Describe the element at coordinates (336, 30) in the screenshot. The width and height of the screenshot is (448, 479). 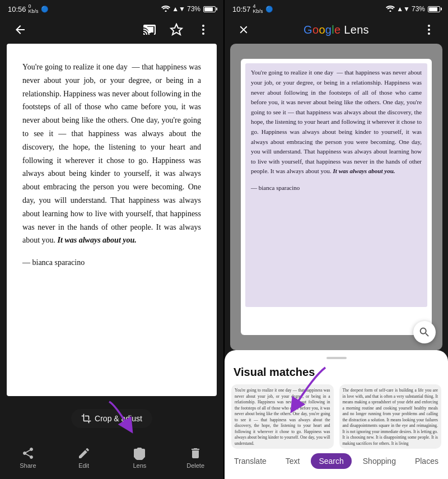
I see `google-lens-title: Google Lens` at that location.